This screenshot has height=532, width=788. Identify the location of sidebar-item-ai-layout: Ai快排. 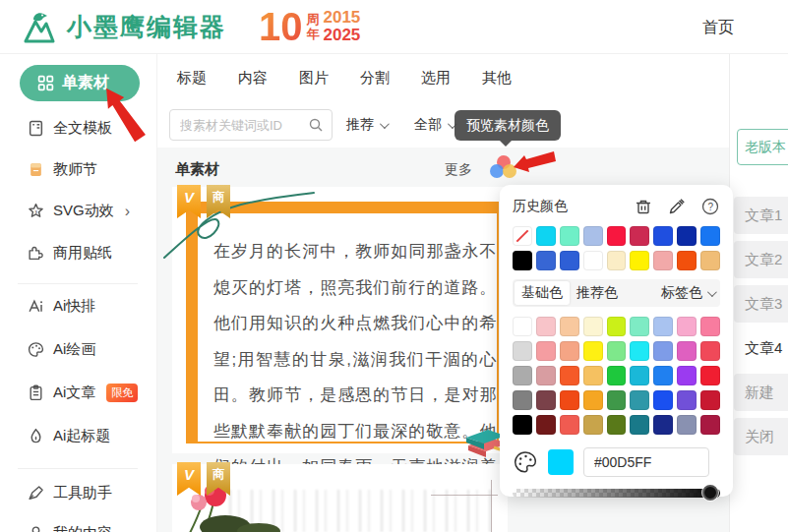
(61, 307).